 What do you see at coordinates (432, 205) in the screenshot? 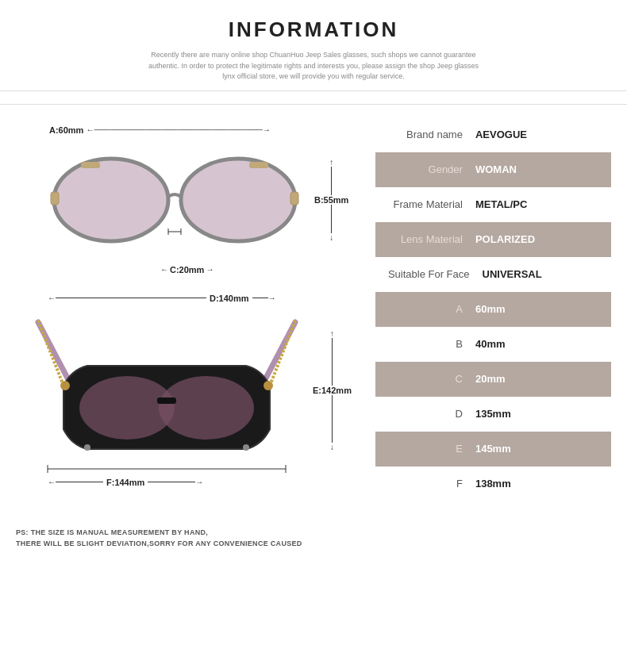
I see `spec-label-2: Frame Material` at bounding box center [432, 205].